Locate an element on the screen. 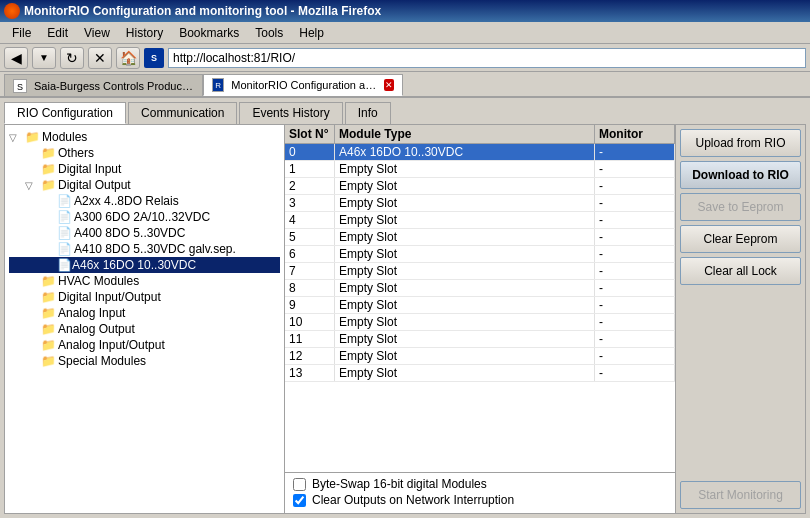 This screenshot has width=810, height=518. clear-eeprom-button: Clear Eeprom is located at coordinates (740, 239).